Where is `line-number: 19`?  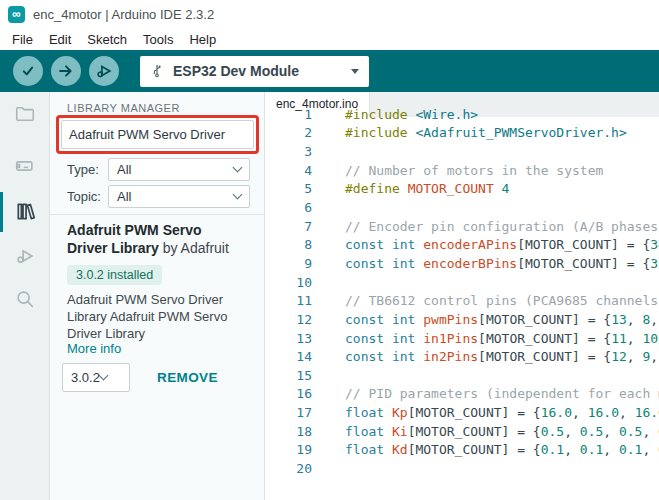 line-number: 19 is located at coordinates (288, 450).